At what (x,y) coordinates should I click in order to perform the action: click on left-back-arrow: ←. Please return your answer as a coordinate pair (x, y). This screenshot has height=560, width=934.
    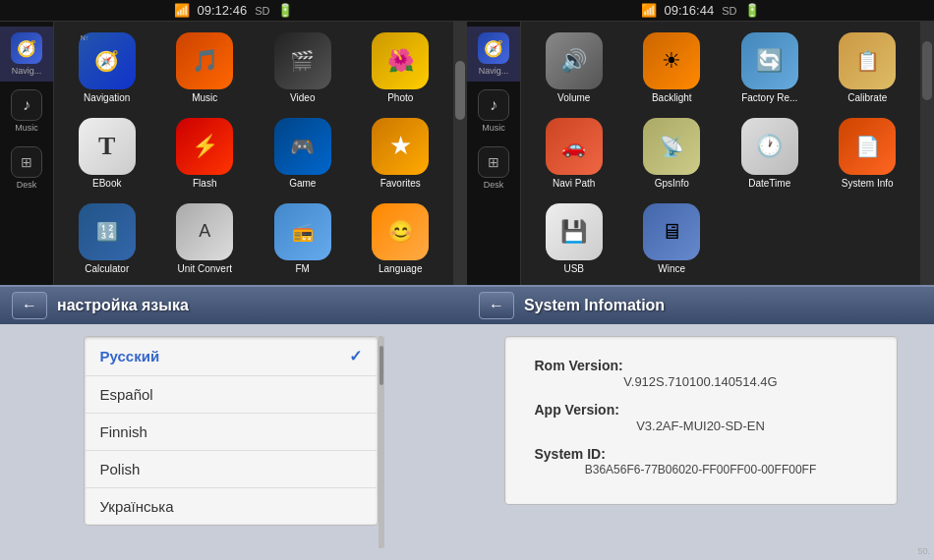
    Looking at the image, I should click on (29, 306).